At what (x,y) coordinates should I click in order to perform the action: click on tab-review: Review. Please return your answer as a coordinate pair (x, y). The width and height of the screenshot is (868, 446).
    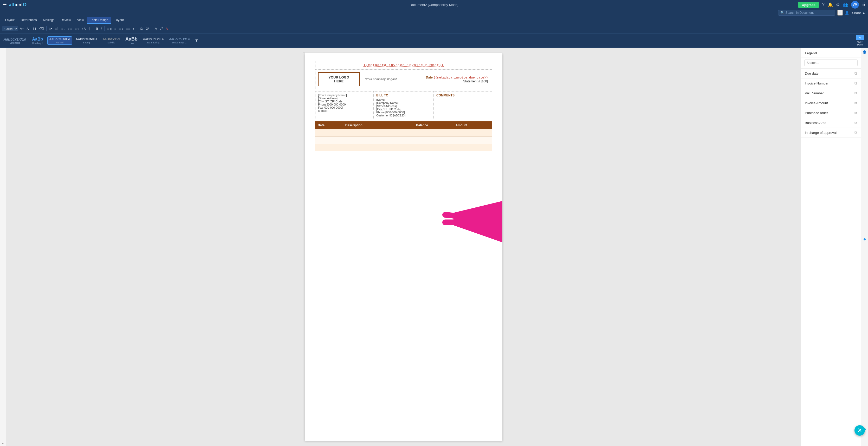
    Looking at the image, I should click on (66, 20).